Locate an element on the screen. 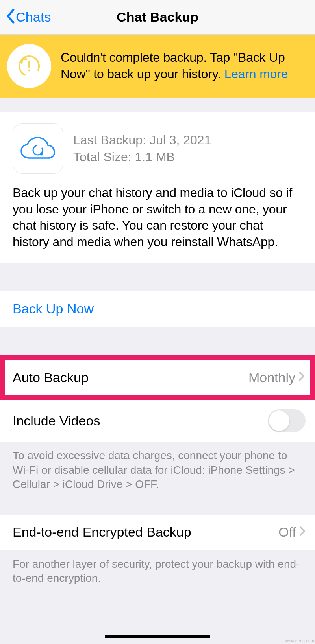  highlight-annotation: Auto Backup Monthly is located at coordinates (158, 377).